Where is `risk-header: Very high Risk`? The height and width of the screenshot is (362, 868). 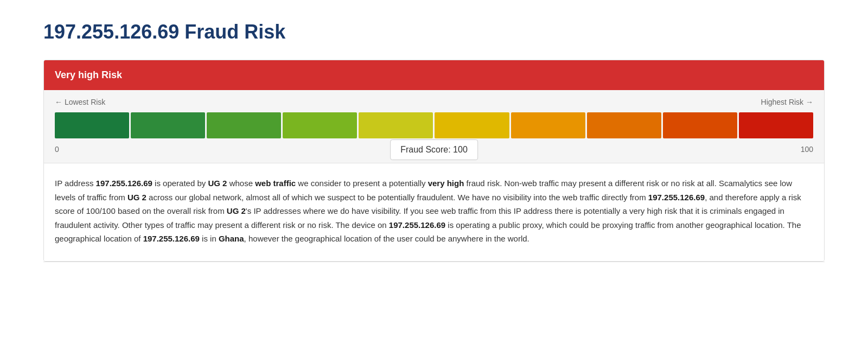 risk-header: Very high Risk is located at coordinates (434, 75).